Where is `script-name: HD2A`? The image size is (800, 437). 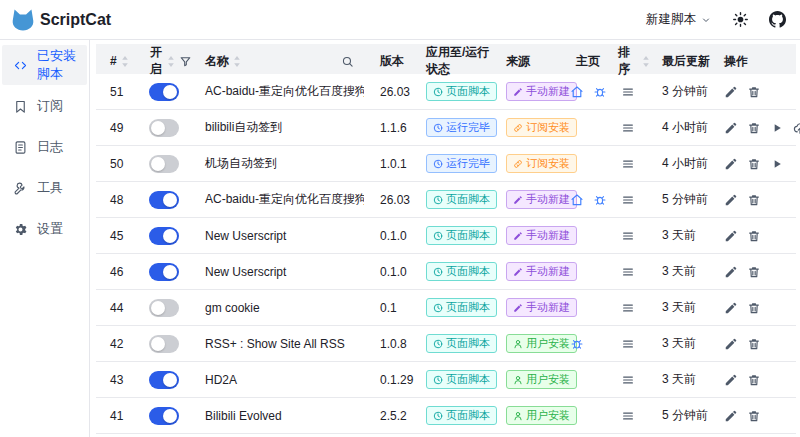
script-name: HD2A is located at coordinates (278, 380).